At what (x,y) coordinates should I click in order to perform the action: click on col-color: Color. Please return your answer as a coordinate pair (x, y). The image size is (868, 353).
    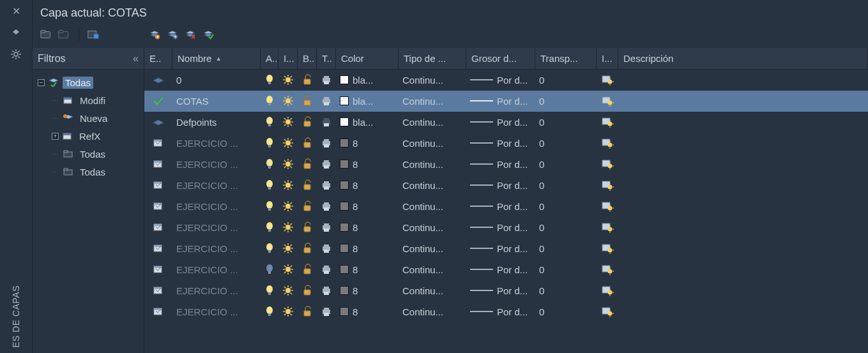
    Looking at the image, I should click on (367, 59).